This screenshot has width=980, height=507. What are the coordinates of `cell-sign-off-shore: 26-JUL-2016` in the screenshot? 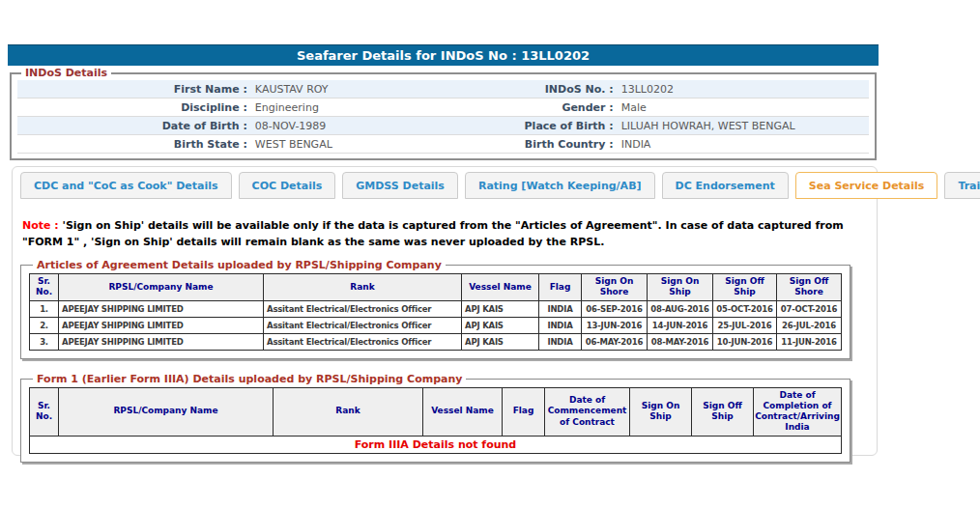 It's located at (810, 324).